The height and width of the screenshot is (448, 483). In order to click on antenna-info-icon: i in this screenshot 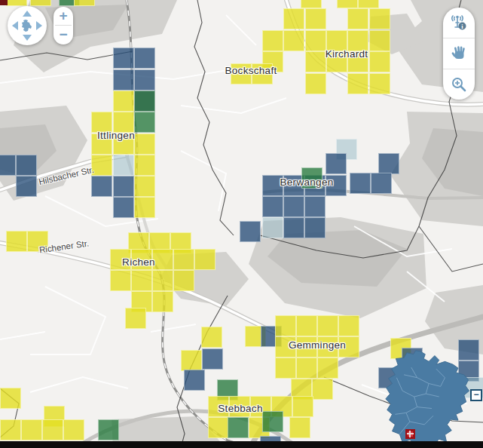, I will do `click(459, 23)`.